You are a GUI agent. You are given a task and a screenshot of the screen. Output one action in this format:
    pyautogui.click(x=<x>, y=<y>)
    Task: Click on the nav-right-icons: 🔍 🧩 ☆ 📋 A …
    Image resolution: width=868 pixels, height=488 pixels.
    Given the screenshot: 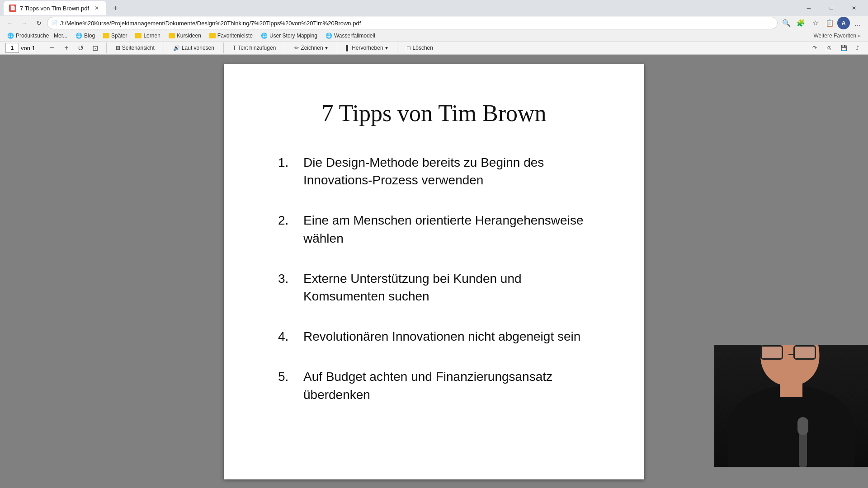 What is the action you would take?
    pyautogui.click(x=822, y=23)
    